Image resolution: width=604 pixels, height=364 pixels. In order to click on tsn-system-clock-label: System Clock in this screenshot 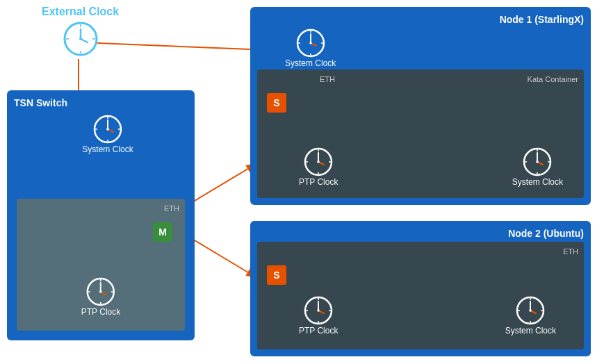, I will do `click(107, 149)`.